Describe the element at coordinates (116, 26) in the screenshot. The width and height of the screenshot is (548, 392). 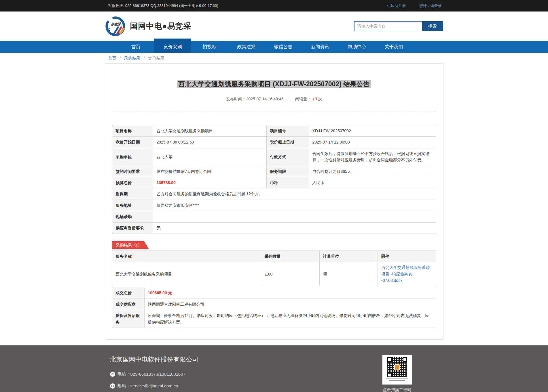
I see `brand-logo-icon: 易竞采` at that location.